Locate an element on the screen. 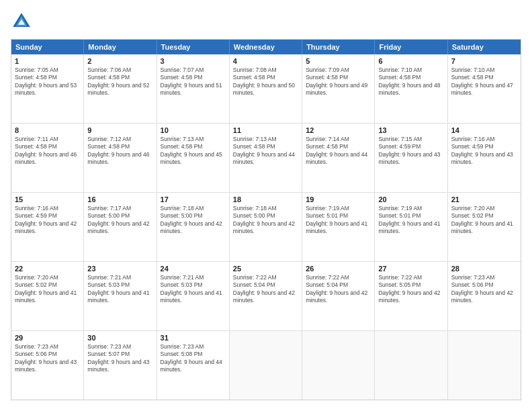 The width and height of the screenshot is (532, 411). calendar-cell: 27Sunrise: 7:22 AMSunset: 5:05 PMDayligh… is located at coordinates (411, 296).